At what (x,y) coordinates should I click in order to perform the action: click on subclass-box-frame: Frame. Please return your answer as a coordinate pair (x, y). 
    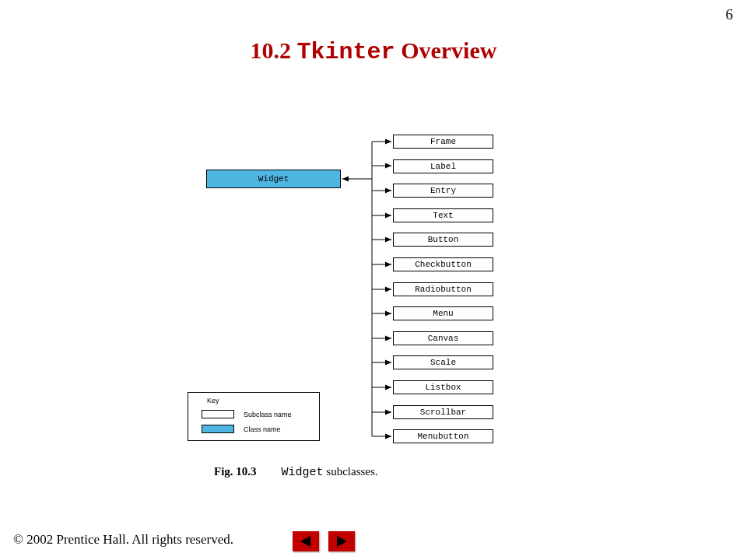
    Looking at the image, I should click on (444, 142).